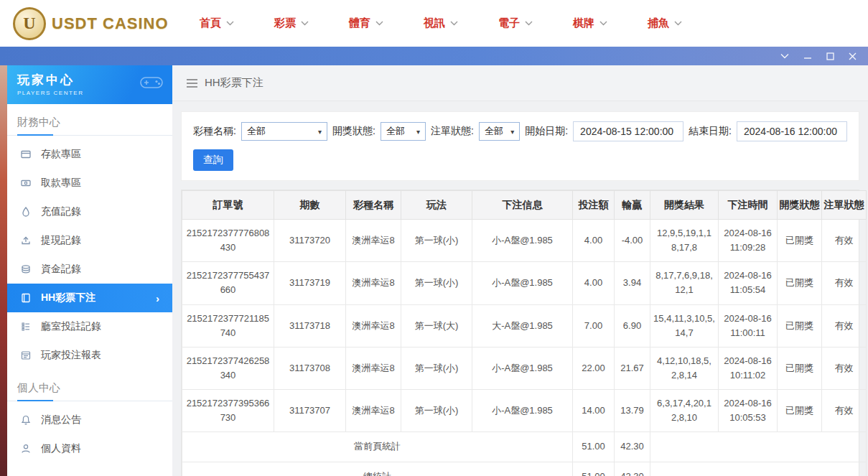 The width and height of the screenshot is (868, 476). Describe the element at coordinates (524, 368) in the screenshot. I see `table-row: 2152172377426258340 31173708 澳洲幸运8 第一球(小…` at that location.